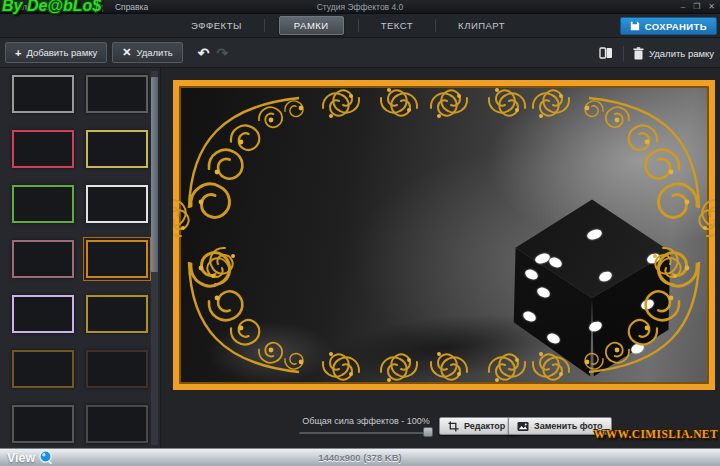 The height and width of the screenshot is (466, 720). I want to click on maximize-icon: ❐, so click(696, 7).